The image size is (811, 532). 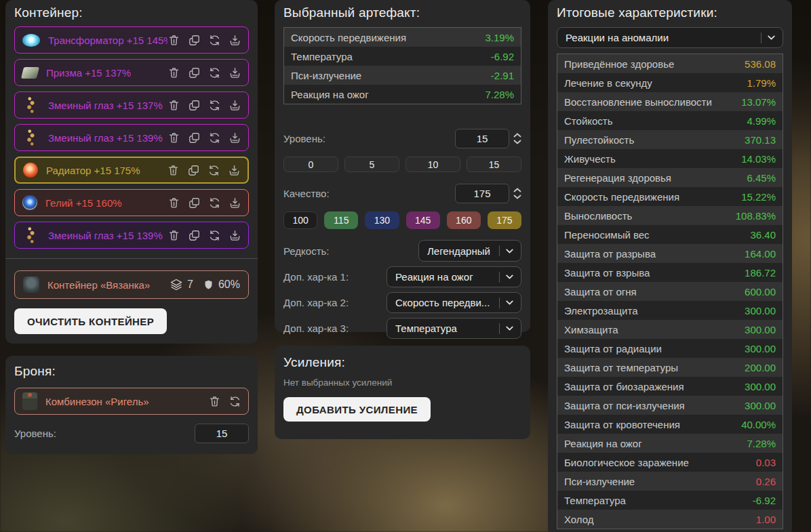 What do you see at coordinates (482, 138) in the screenshot?
I see `level-input: 15` at bounding box center [482, 138].